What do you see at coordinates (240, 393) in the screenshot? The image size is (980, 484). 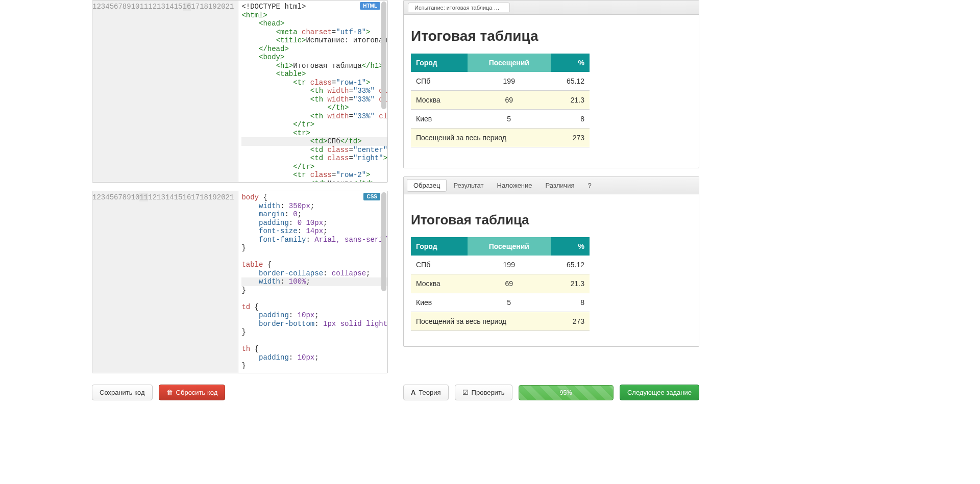 I see `bottom-left-buttons: Сохранить код 🗑 Сбросить код` at bounding box center [240, 393].